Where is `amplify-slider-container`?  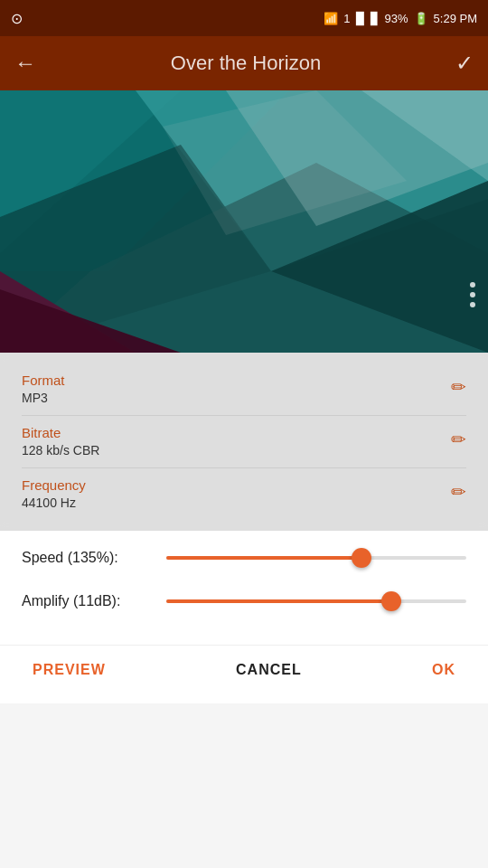
amplify-slider-container is located at coordinates (316, 601).